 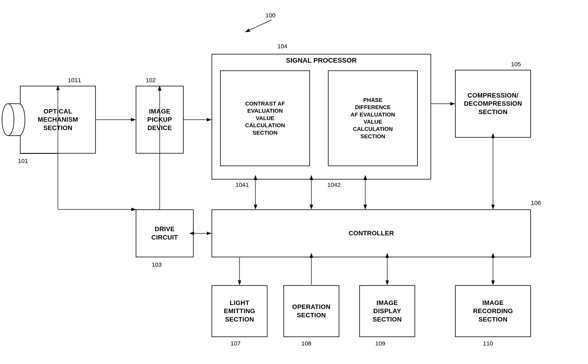 What do you see at coordinates (157, 265) in the screenshot?
I see `ref103-label: 103` at bounding box center [157, 265].